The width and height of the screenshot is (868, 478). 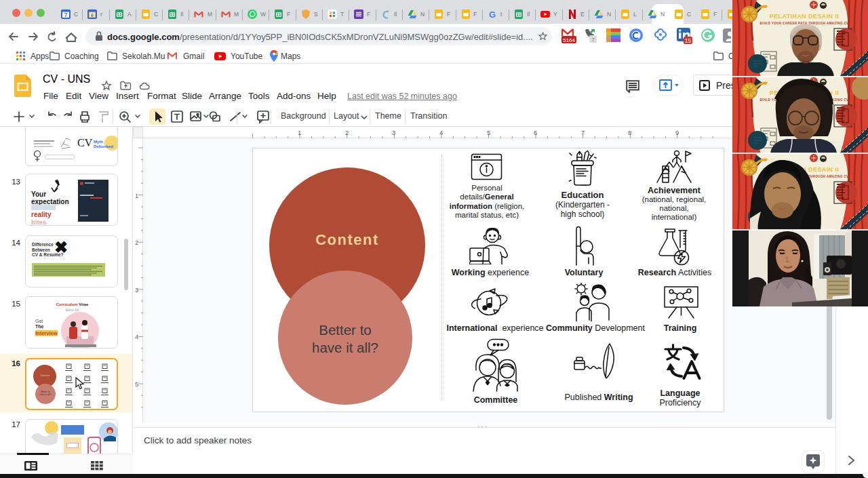 I want to click on svg-text: PELATIHAN DESAIN II, so click(x=804, y=16).